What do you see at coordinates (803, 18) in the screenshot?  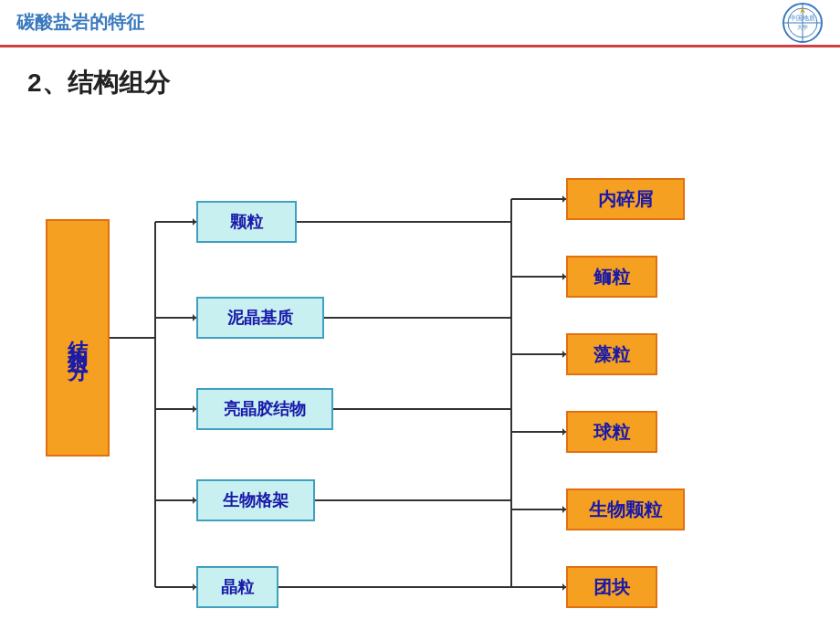 I see `svg-text: 中国地质` at bounding box center [803, 18].